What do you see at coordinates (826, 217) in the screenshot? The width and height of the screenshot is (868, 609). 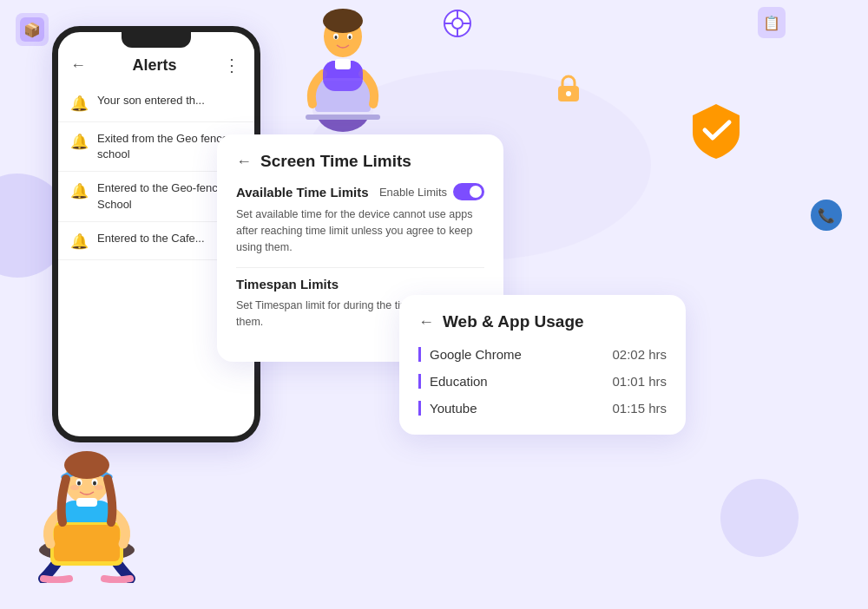 I see `deco-phone-icon: 📞` at bounding box center [826, 217].